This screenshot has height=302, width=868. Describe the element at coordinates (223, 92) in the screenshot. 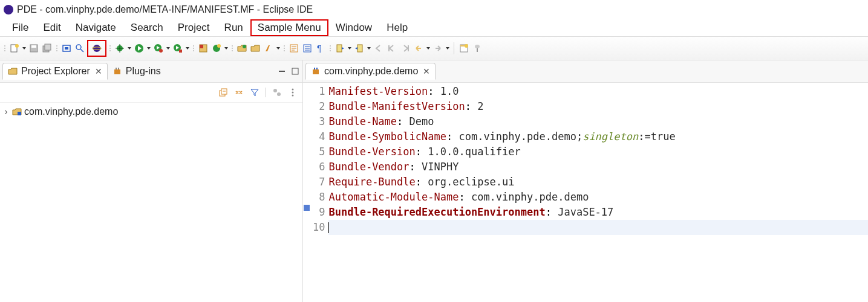

I see `collapse-all-icon` at that location.